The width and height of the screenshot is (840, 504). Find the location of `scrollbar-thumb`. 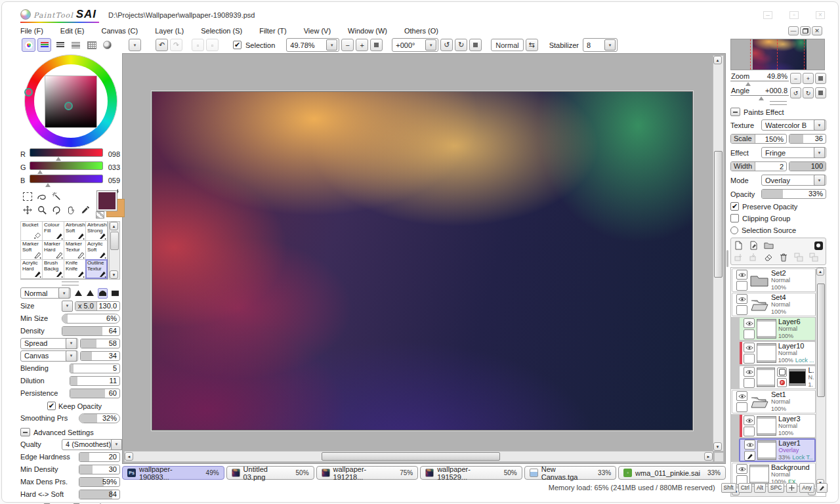

scrollbar-thumb is located at coordinates (718, 214).